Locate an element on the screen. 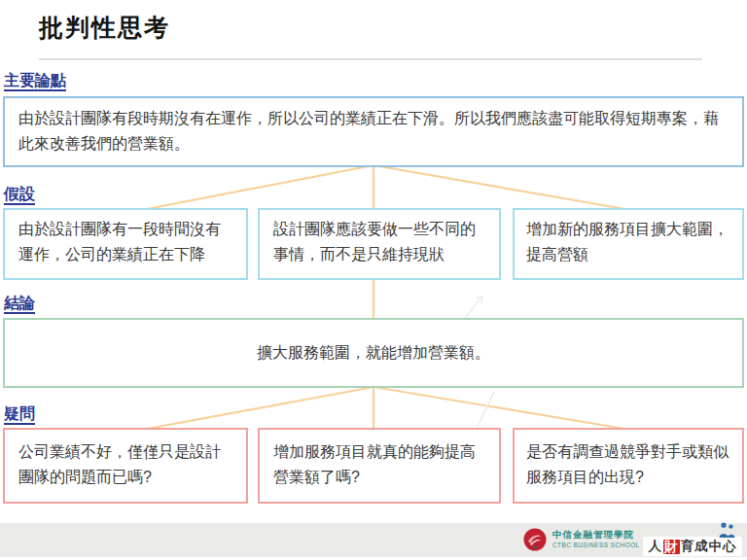  center-name-part1: 人 is located at coordinates (656, 546).